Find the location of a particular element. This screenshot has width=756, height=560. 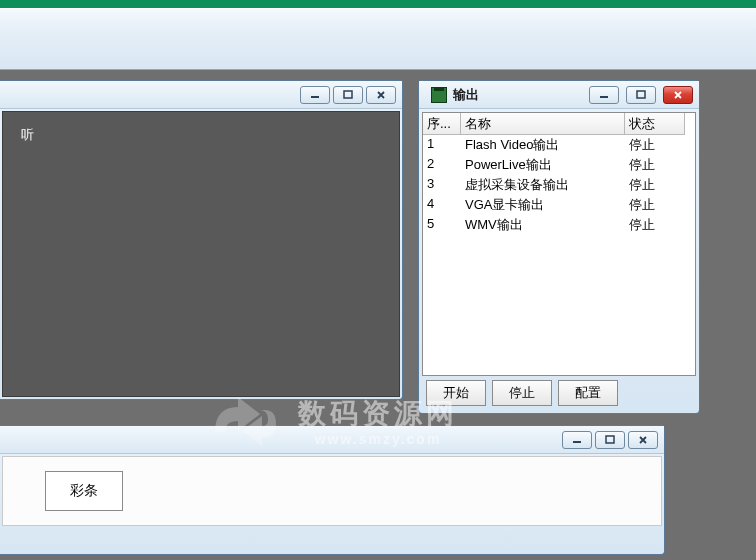

col-name: 名称 is located at coordinates (543, 124).